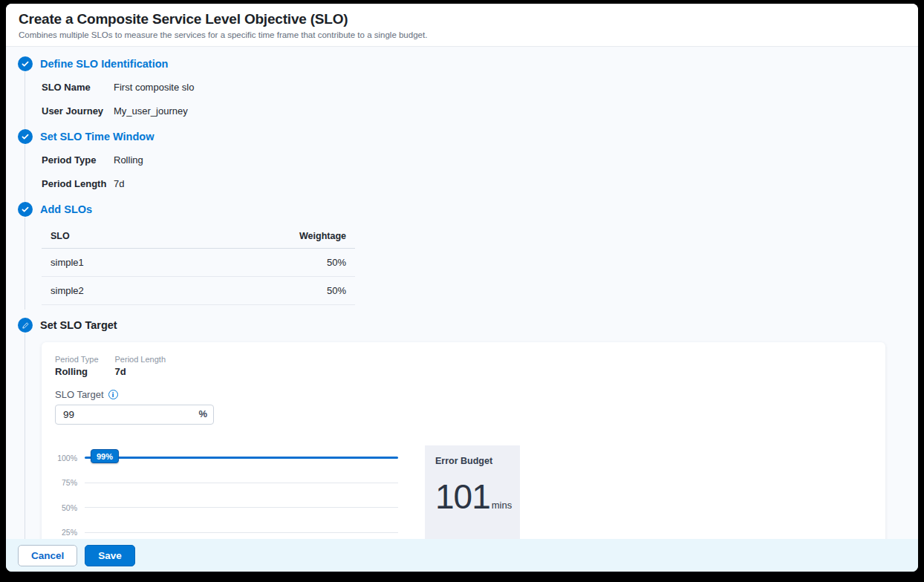 The height and width of the screenshot is (582, 924). Describe the element at coordinates (198, 263) in the screenshot. I see `table-row: simple1 50%` at that location.